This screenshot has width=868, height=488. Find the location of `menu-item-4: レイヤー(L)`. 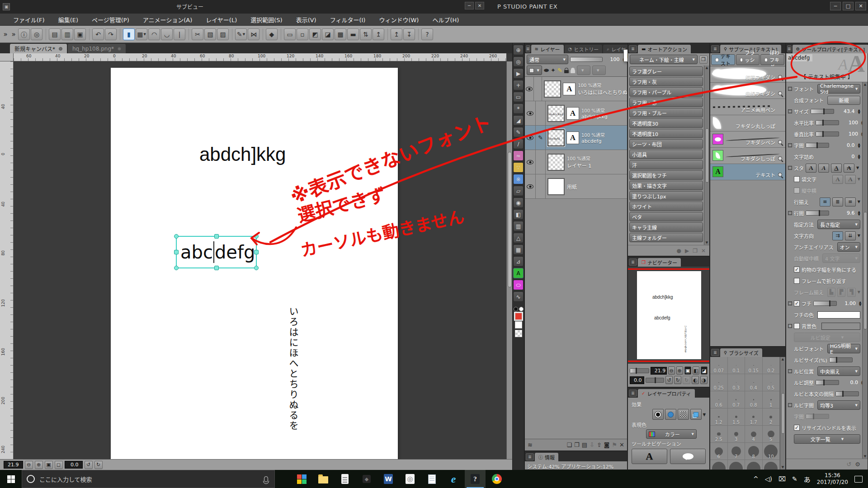

menu-item-4: レイヤー(L) is located at coordinates (222, 19).